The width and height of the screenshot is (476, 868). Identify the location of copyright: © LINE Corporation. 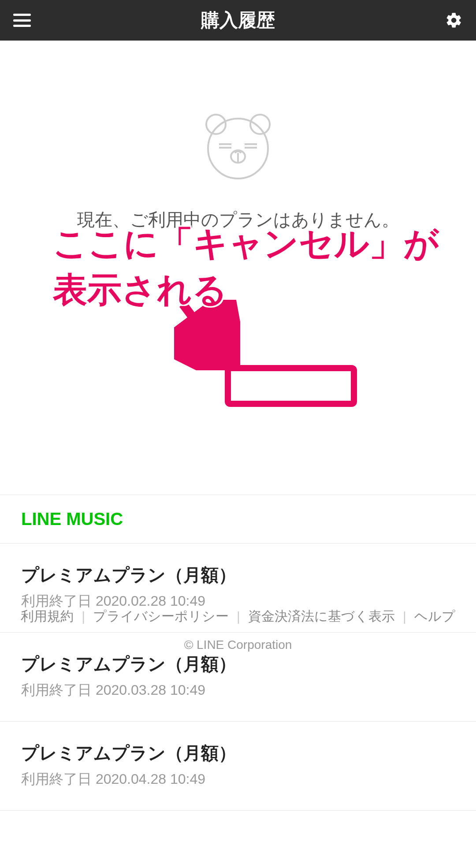
(238, 645).